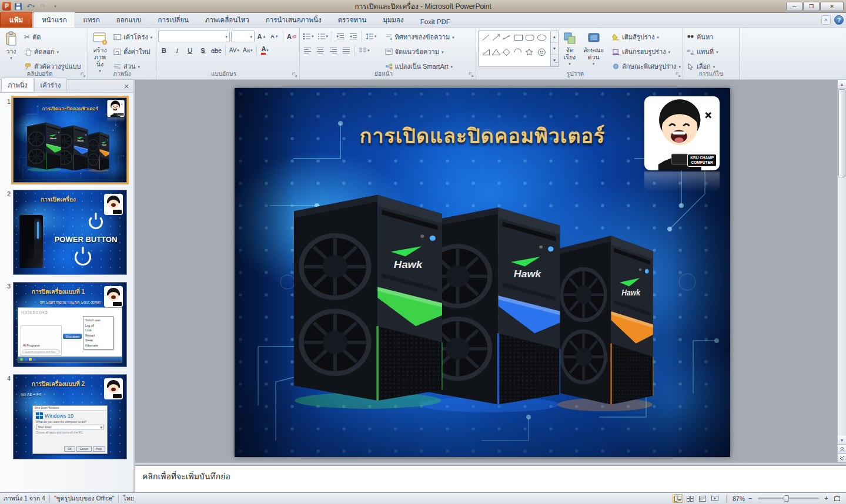  What do you see at coordinates (750, 498) in the screenshot?
I see `zoom-out-button: −` at bounding box center [750, 498].